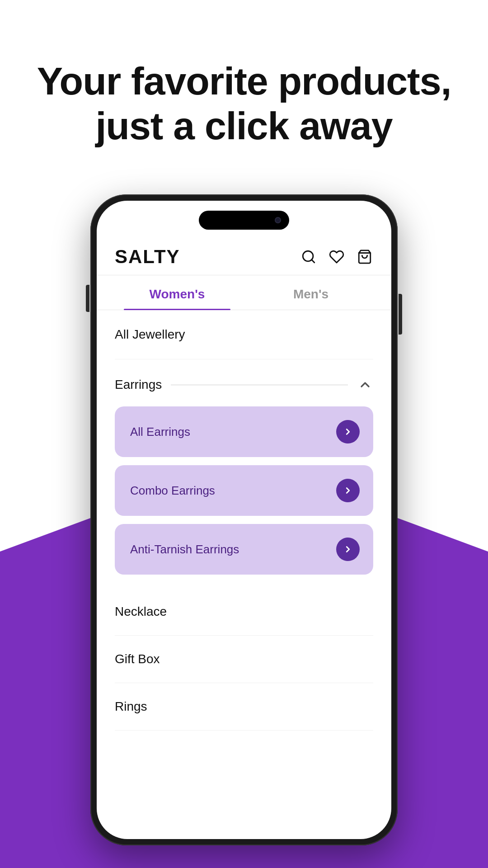 Image resolution: width=488 pixels, height=868 pixels. Describe the element at coordinates (184, 550) in the screenshot. I see `anti-tarnish-earrings-label: Anti-Tarnish Earrings` at that location.